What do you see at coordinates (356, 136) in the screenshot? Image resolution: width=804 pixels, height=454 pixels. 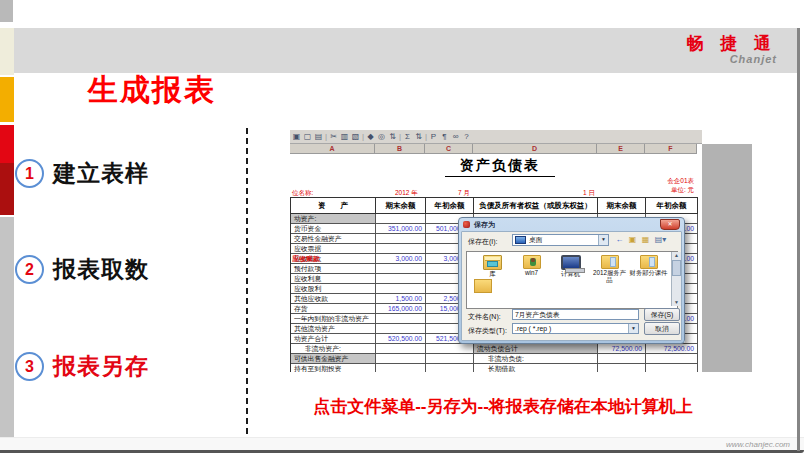 I see `paste-icon: ▧` at bounding box center [356, 136].